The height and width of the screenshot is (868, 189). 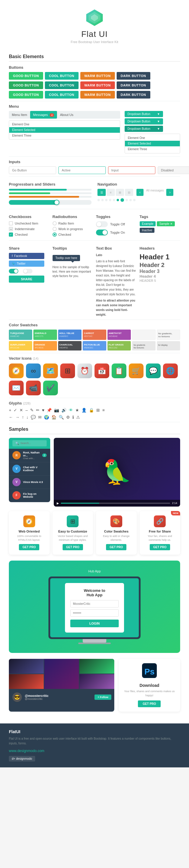 I want to click on feature-title-web: Web Oriented, so click(x=29, y=531).